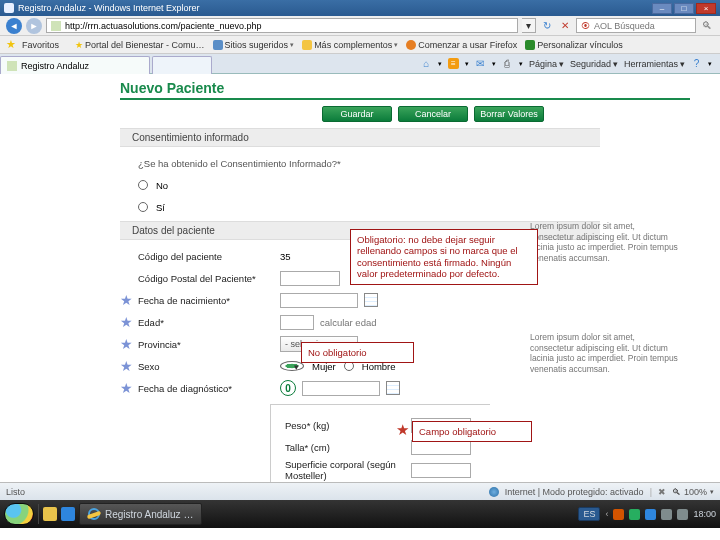 The height and width of the screenshot is (540, 720). What do you see at coordinates (547, 26) in the screenshot?
I see `refresh-icon: ↻` at bounding box center [547, 26].